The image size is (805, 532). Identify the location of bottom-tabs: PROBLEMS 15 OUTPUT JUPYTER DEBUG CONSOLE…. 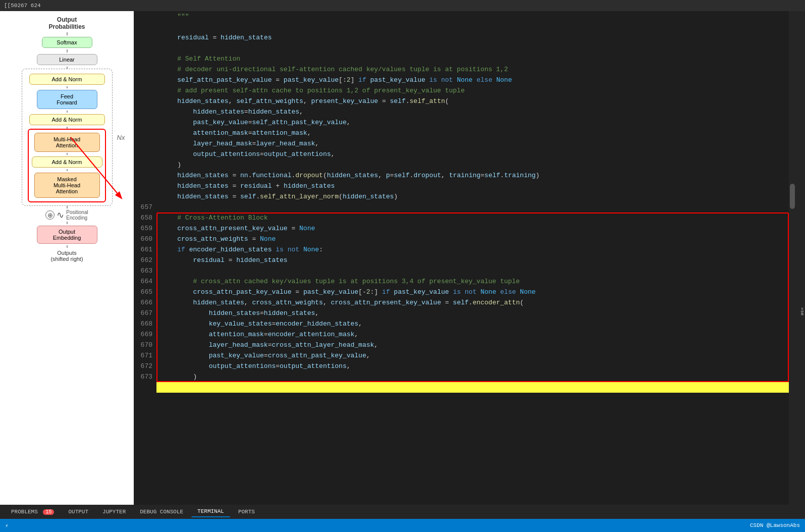
(403, 512).